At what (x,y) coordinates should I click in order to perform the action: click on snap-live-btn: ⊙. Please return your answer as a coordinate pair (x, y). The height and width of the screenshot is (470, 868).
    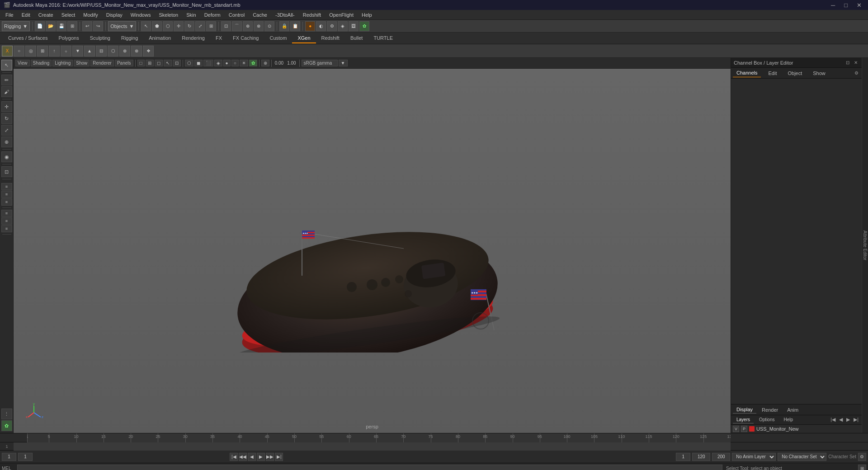
    Looking at the image, I should click on (269, 26).